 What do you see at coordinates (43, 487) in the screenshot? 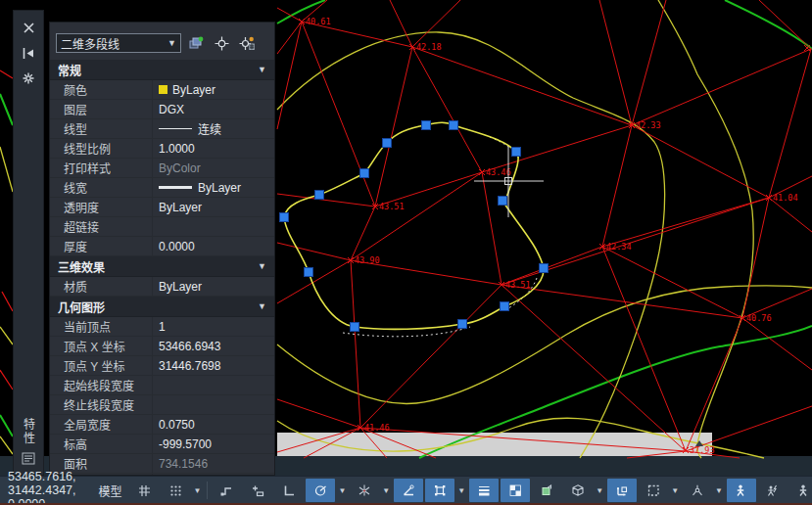
I see `coordinate-display: 53465.7616, 31442.4347, 0.0000` at bounding box center [43, 487].